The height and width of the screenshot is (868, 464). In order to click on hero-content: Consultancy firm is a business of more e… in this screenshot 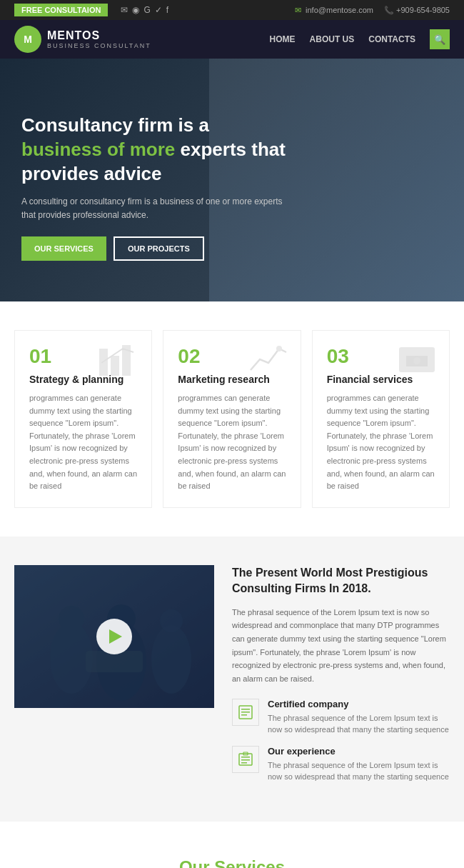, I will do `click(157, 187)`.